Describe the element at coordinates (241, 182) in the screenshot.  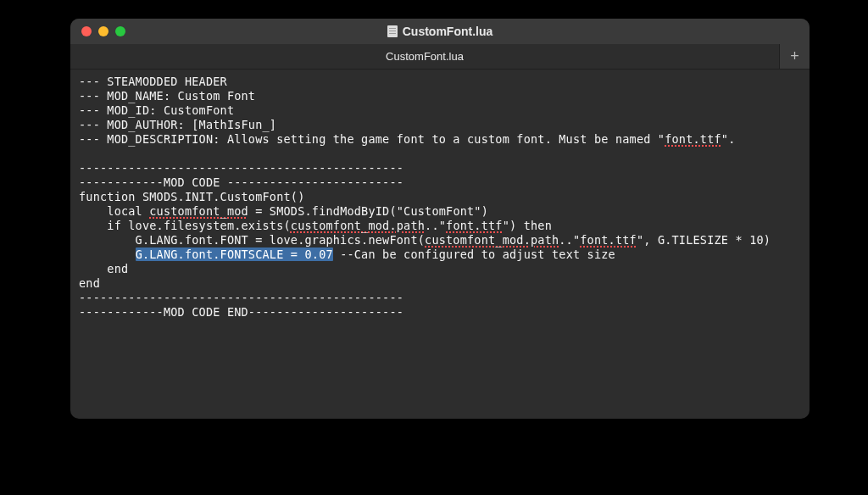
I see `code-line: ------------MOD CODE -------------------…` at that location.